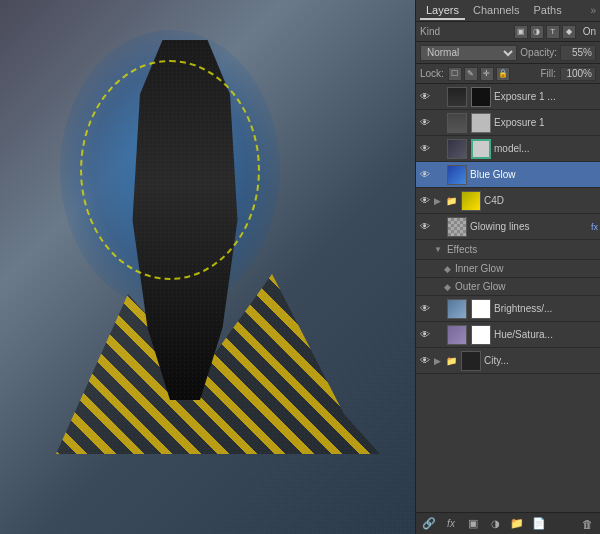 The image size is (600, 534). Describe the element at coordinates (569, 32) in the screenshot. I see `kind-shape-btn: ◆` at that location.